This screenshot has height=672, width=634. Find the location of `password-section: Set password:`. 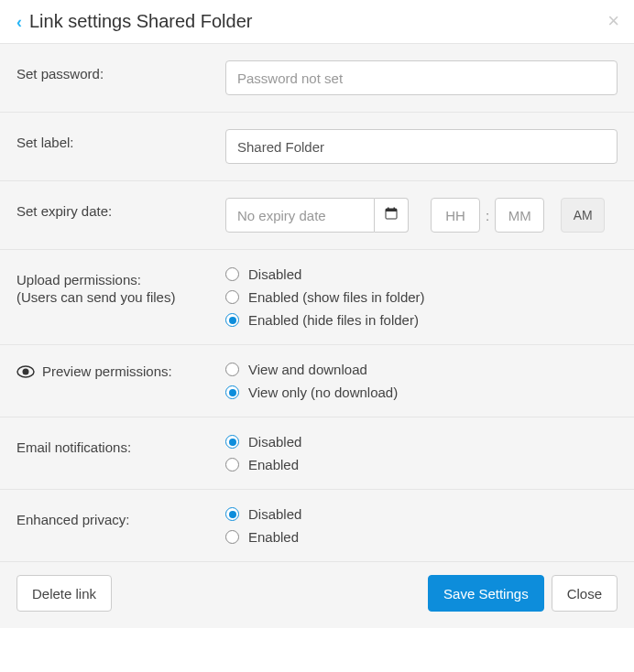

password-section: Set password: is located at coordinates (317, 79).